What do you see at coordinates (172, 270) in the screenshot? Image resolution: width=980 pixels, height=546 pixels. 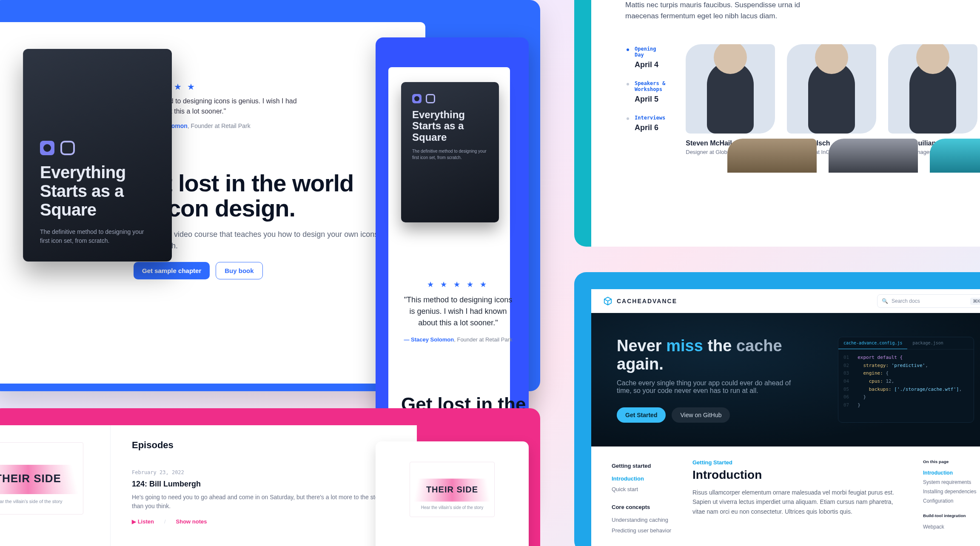 I see `sample-chapter-button: Get sample chapter` at bounding box center [172, 270].